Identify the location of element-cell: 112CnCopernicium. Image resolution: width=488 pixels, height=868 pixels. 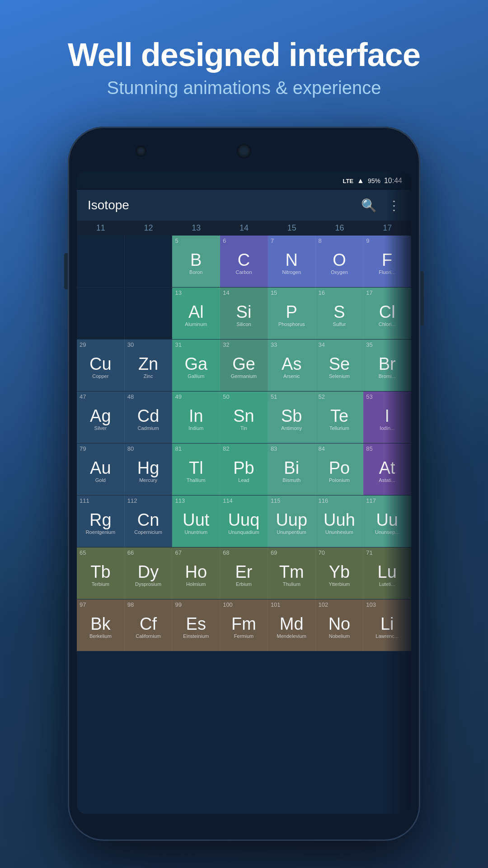
(149, 521).